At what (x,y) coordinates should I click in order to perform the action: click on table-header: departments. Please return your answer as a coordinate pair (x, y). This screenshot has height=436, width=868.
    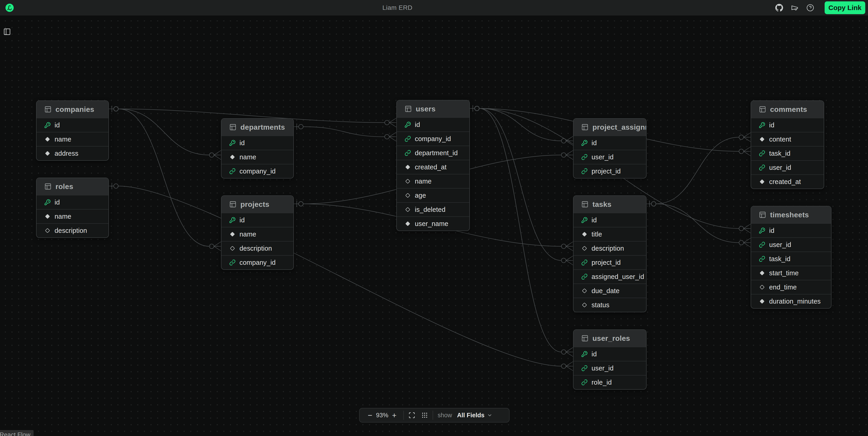
    Looking at the image, I should click on (257, 127).